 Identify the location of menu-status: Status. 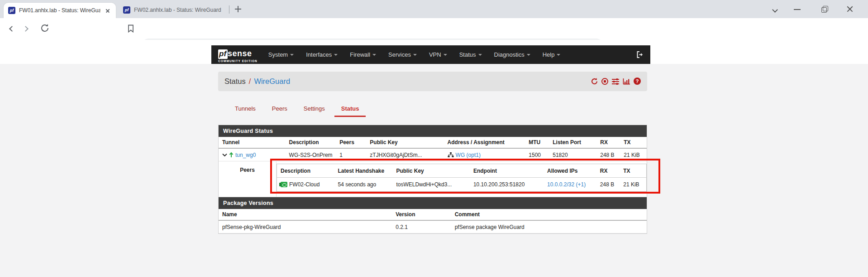
(471, 54).